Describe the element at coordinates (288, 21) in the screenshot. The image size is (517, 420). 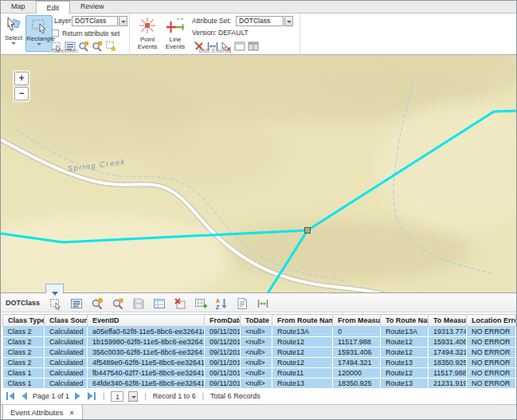
I see `attribute-set-combo-arrow` at that location.